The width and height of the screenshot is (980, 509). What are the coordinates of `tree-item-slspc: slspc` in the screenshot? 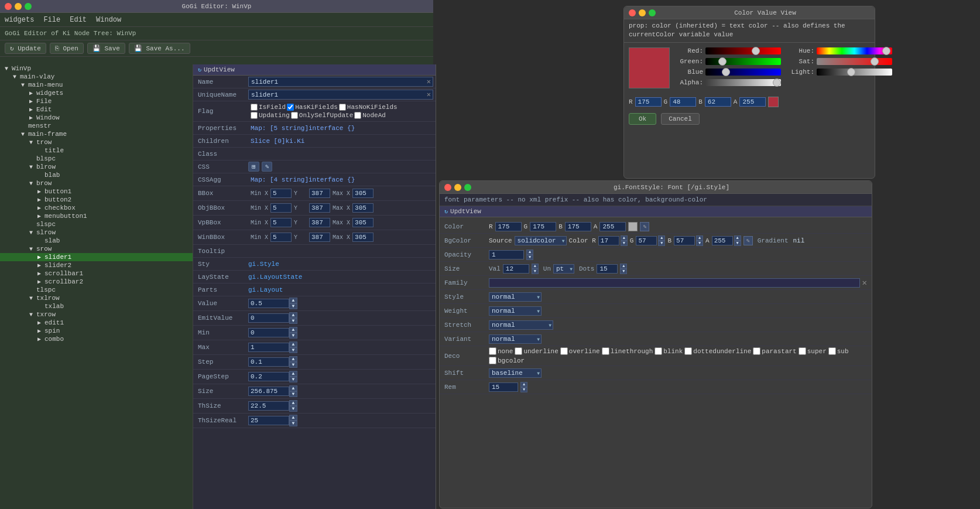 It's located at (96, 224).